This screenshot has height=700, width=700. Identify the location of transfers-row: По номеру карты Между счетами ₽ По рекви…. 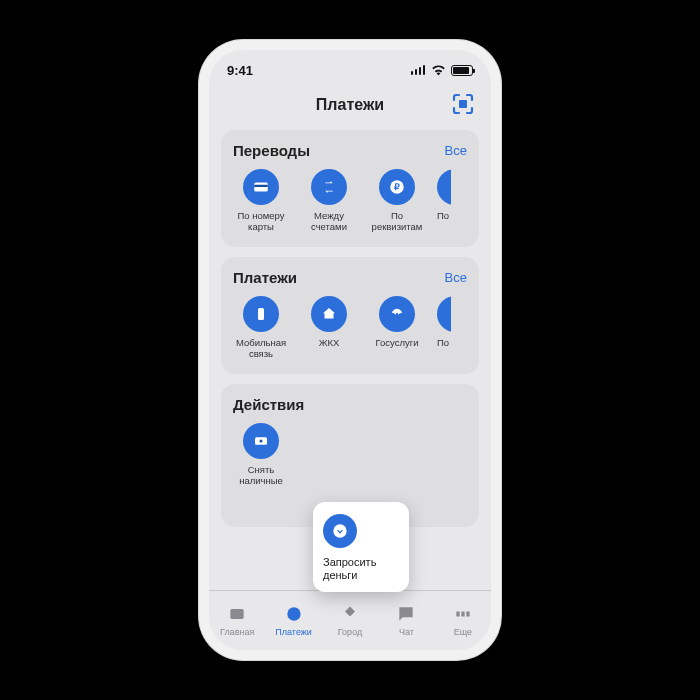
(350, 201).